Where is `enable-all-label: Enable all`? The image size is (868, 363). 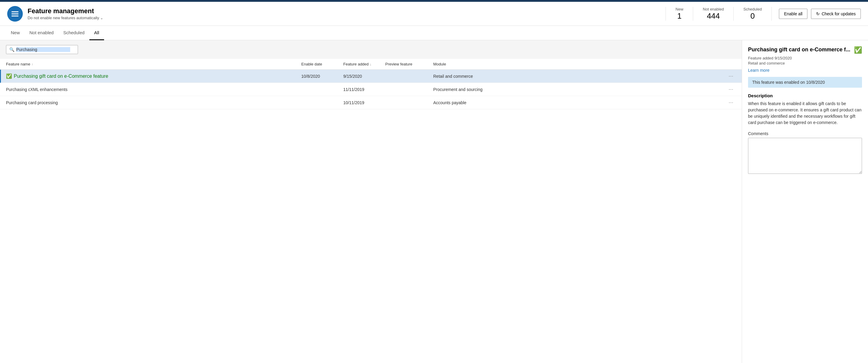 enable-all-label: Enable all is located at coordinates (793, 14).